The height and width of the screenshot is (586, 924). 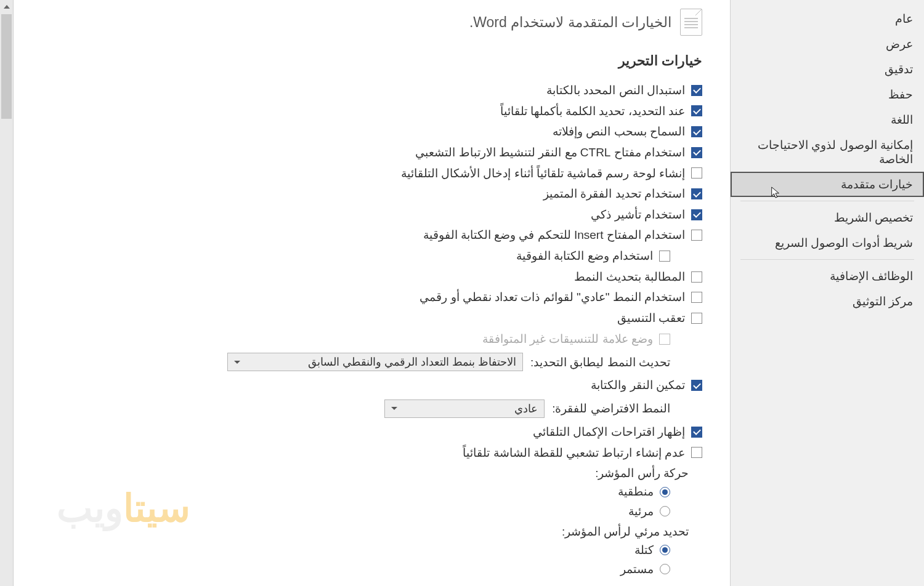 I want to click on sidebar-item-display: عرض, so click(x=827, y=44).